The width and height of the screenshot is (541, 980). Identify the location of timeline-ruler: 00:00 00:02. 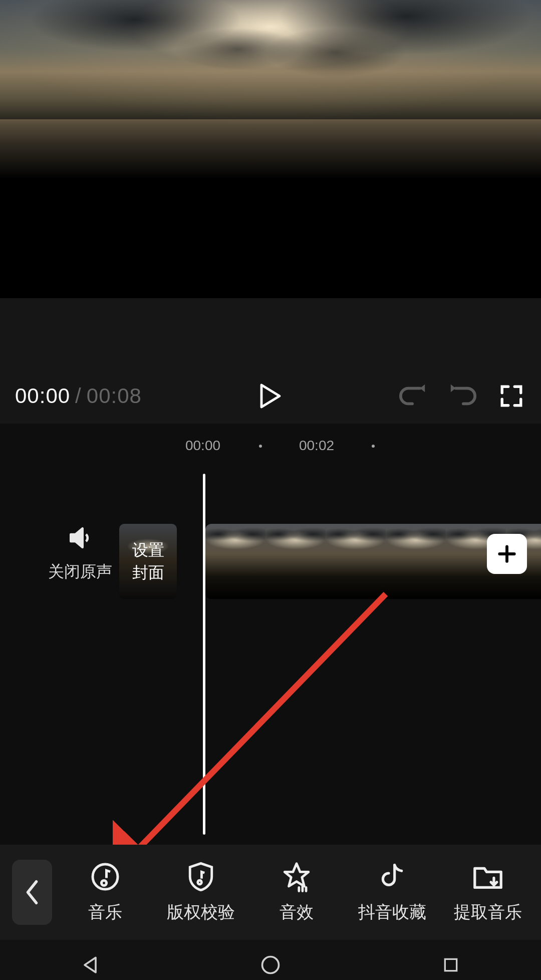
(270, 450).